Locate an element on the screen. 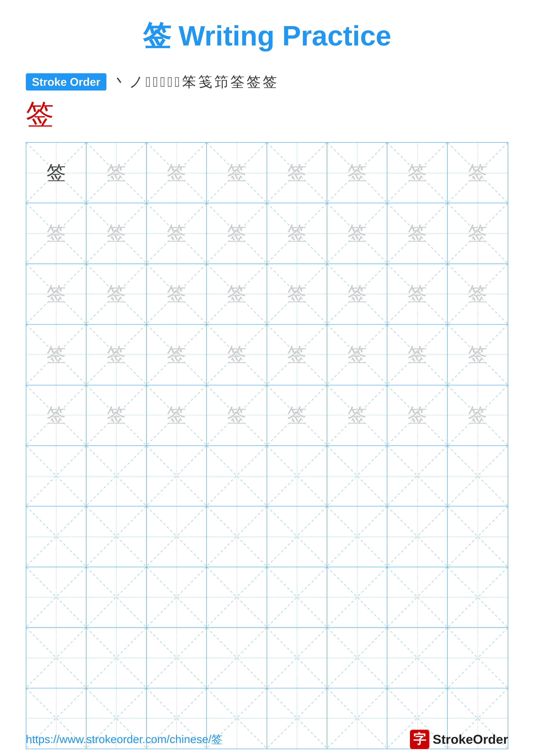 This screenshot has height=756, width=534. grid-cell-4-6: 签 is located at coordinates (357, 355).